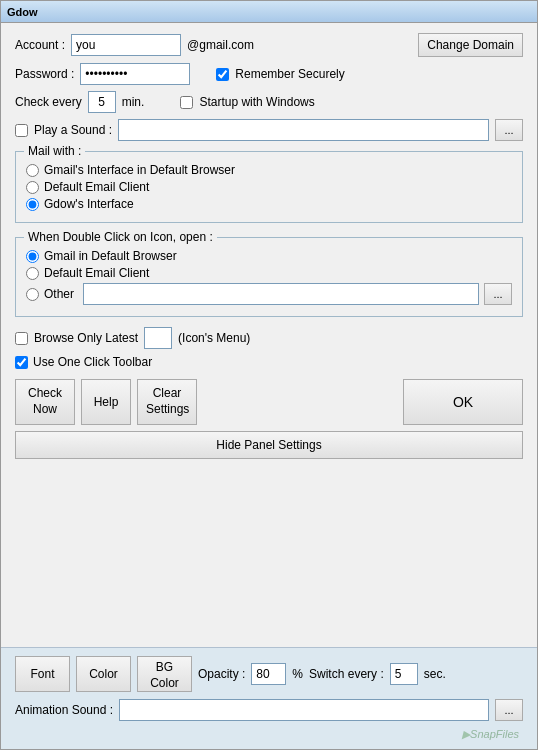 This screenshot has height=750, width=538. What do you see at coordinates (32, 188) in the screenshot?
I see `mail-radio-default-client` at bounding box center [32, 188].